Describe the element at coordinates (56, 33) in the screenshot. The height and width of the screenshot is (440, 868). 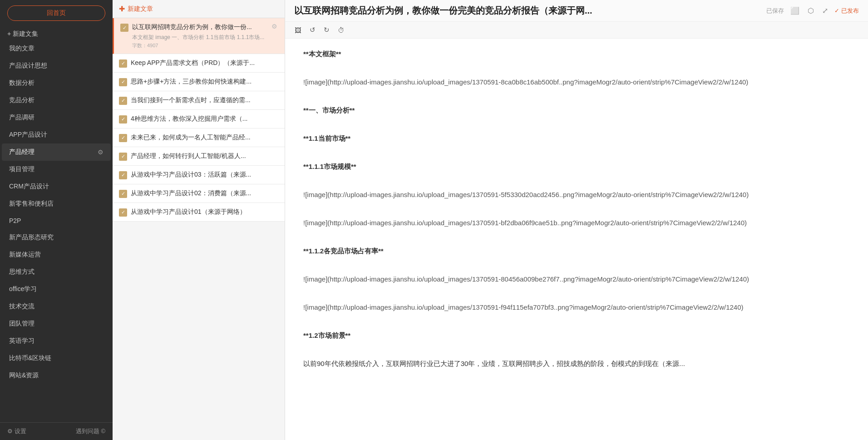
I see `new-collection-button: + 新建文集` at that location.